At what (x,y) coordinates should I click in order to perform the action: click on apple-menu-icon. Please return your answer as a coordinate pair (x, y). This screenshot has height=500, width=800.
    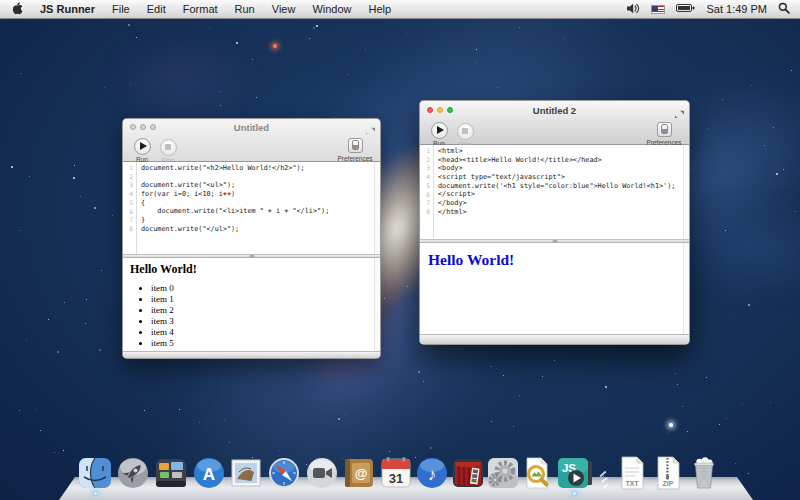
    Looking at the image, I should click on (18, 10).